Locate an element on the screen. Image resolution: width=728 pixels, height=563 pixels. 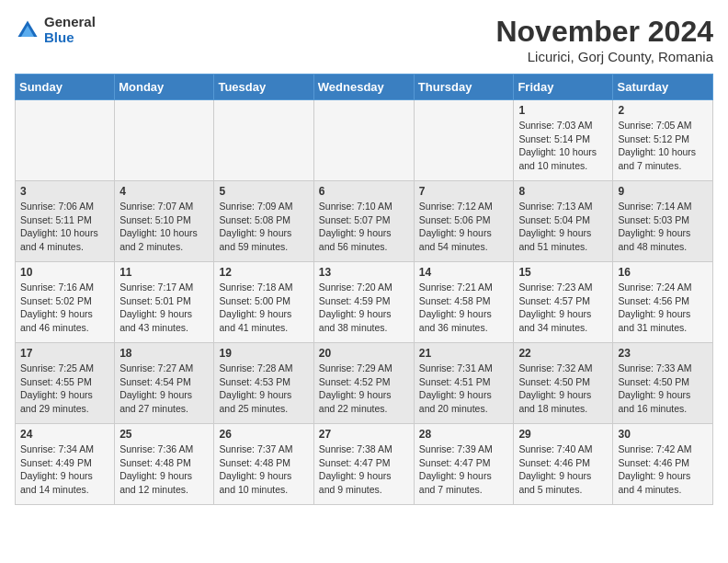
day-number: 15 is located at coordinates (563, 272).